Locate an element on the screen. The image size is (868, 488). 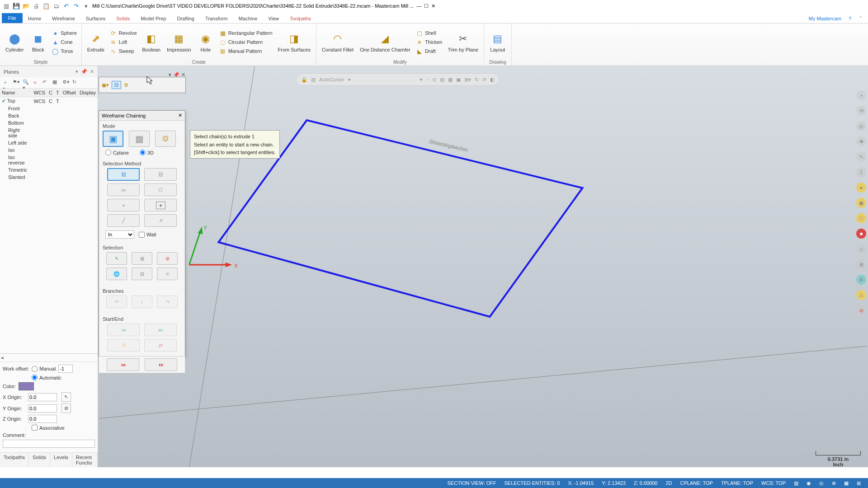
docklet-close-icon: ✕ is located at coordinates (184, 75).